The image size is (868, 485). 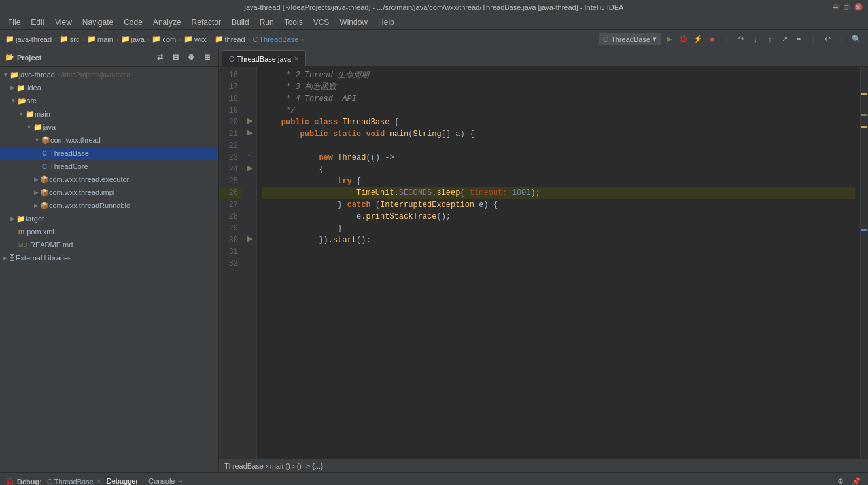 I want to click on tree-item-threadcore: C ThreadCore, so click(x=109, y=166).